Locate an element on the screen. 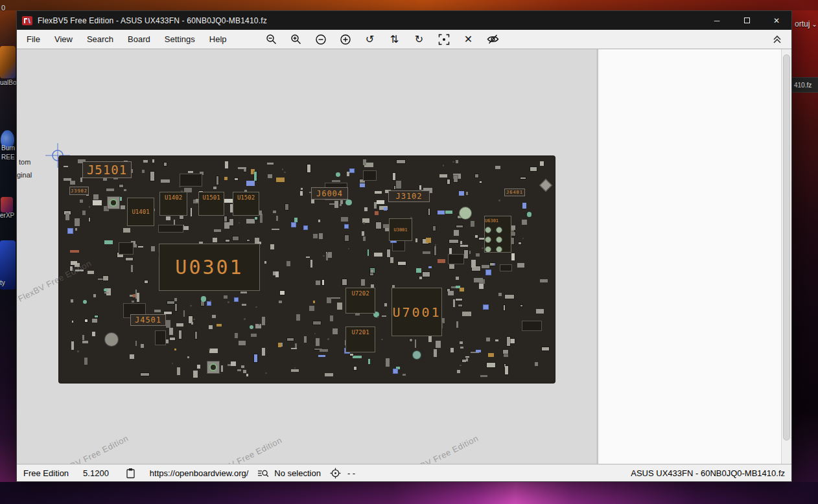 The image size is (818, 504). board-component-u7201: U7201 is located at coordinates (360, 339).